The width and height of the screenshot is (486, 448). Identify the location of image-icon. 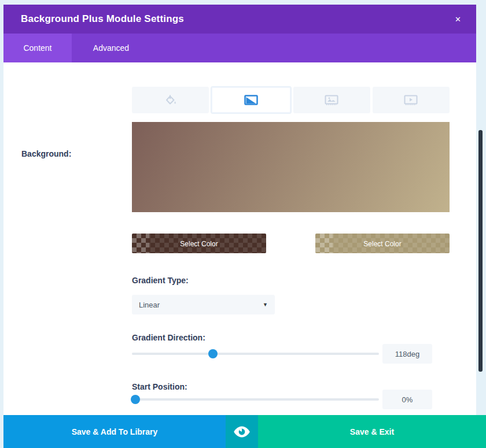
(332, 100).